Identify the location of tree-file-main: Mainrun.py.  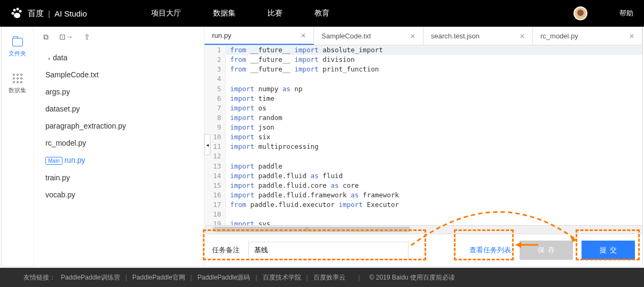
(119, 160).